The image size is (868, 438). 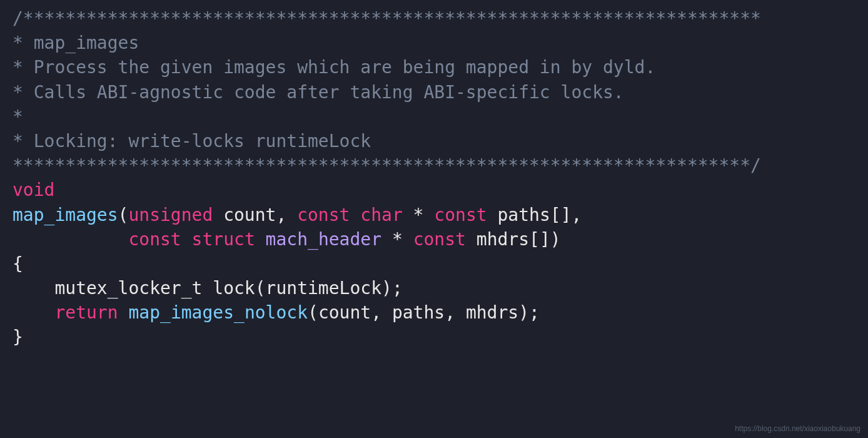 I want to click on type-name: mach_header, so click(x=324, y=239).